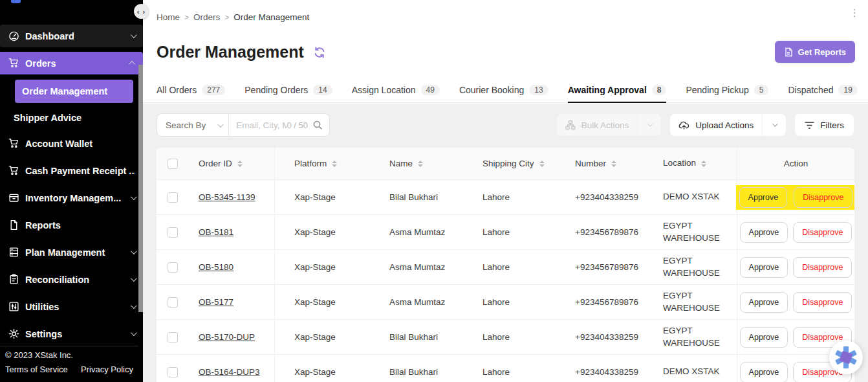  What do you see at coordinates (418, 163) in the screenshot?
I see `column-header-name: Name` at bounding box center [418, 163].